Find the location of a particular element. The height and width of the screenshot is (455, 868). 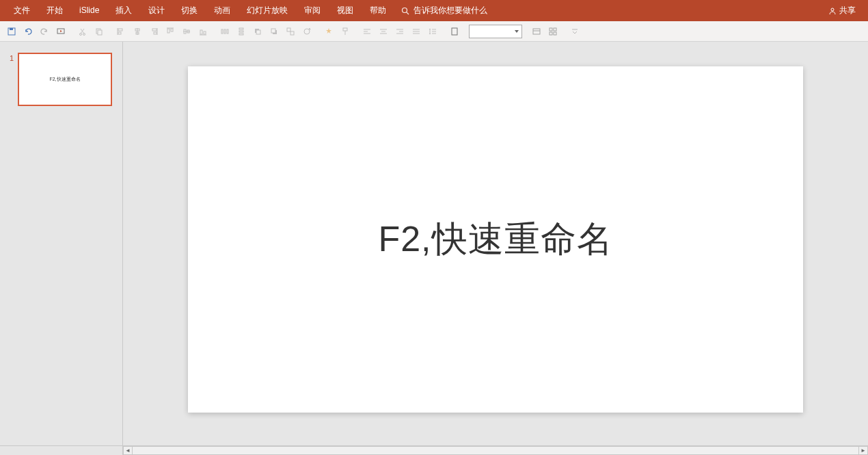

tell-me-placeholder: 告诉我你想要做什么 is located at coordinates (450, 11).